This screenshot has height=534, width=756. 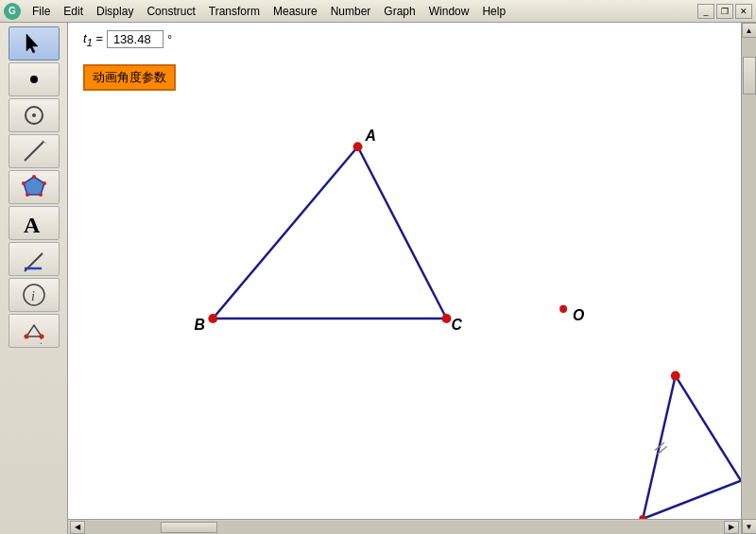 I want to click on tool-compass, so click(x=34, y=115).